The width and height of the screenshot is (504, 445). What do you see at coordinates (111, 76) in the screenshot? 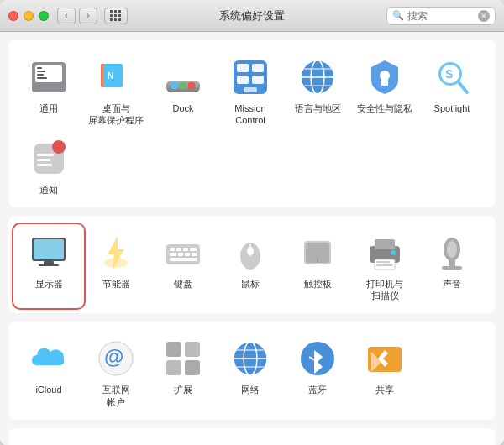
I see `svg-text: N` at bounding box center [111, 76].